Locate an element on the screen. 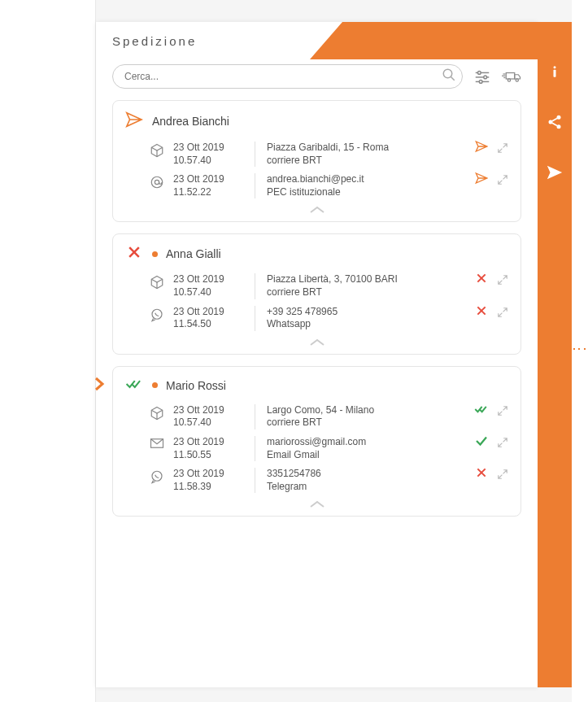 This screenshot has height=702, width=588. right-gutter: ⋮ is located at coordinates (580, 351).